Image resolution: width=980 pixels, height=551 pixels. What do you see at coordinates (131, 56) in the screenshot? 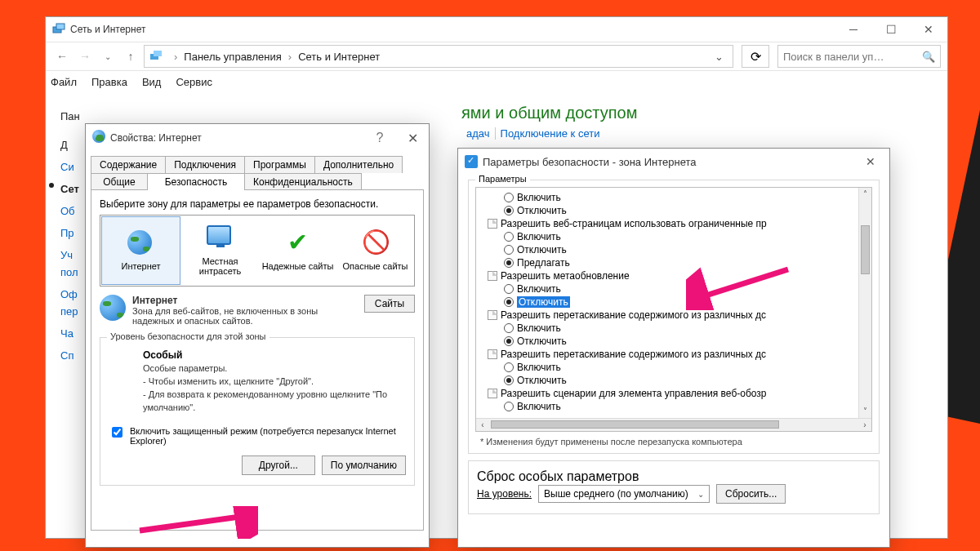
I see `up-button: ↑` at bounding box center [131, 56].